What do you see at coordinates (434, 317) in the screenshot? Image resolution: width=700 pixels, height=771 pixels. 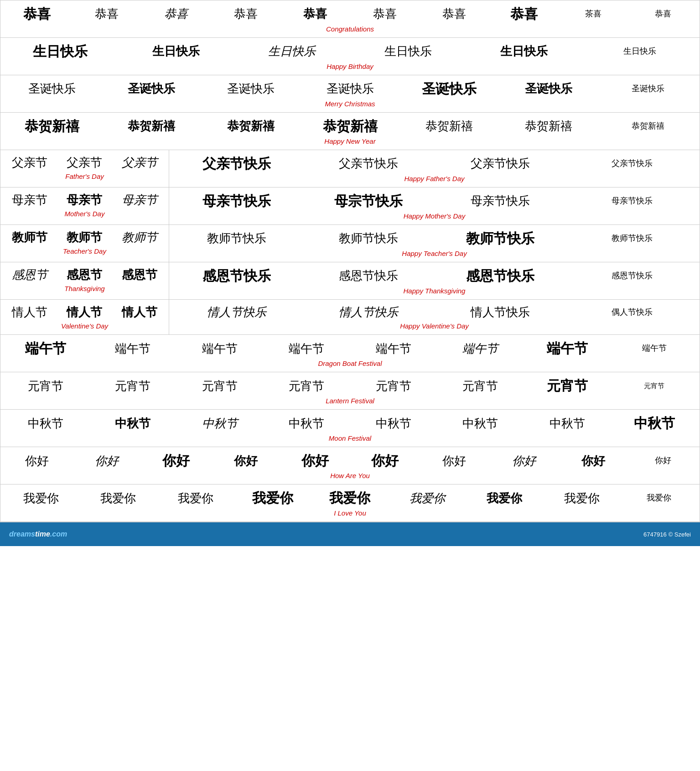 I see `split-right-valentines: 情人节快乐 情人节快乐 情人节快乐 偶人节快乐 Happy Valentine'…` at bounding box center [434, 317].